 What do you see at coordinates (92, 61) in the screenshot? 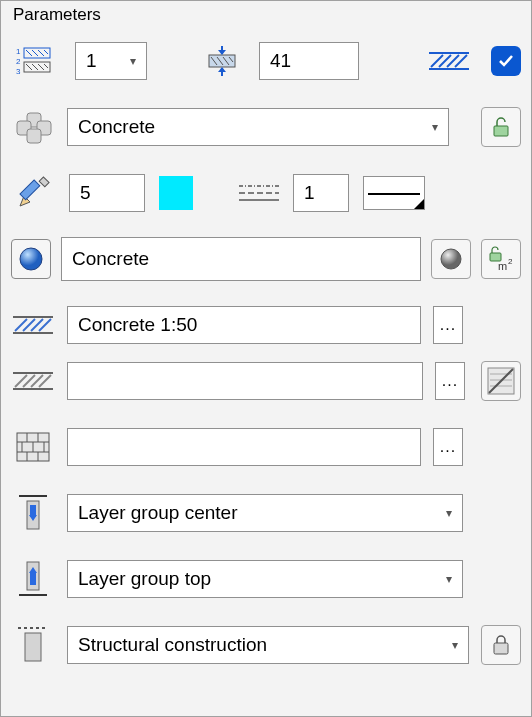
I see `layer-number-value: 1` at bounding box center [92, 61].